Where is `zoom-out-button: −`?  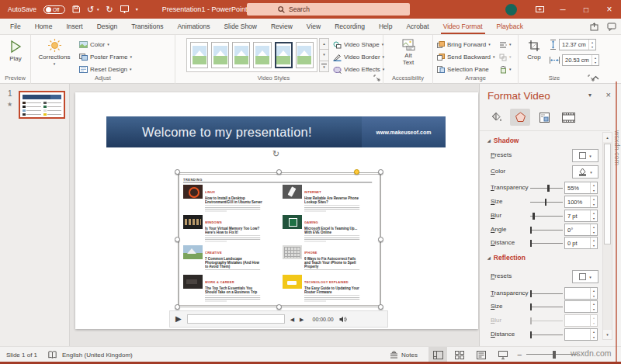
zoom-out-button: − is located at coordinates (519, 355).